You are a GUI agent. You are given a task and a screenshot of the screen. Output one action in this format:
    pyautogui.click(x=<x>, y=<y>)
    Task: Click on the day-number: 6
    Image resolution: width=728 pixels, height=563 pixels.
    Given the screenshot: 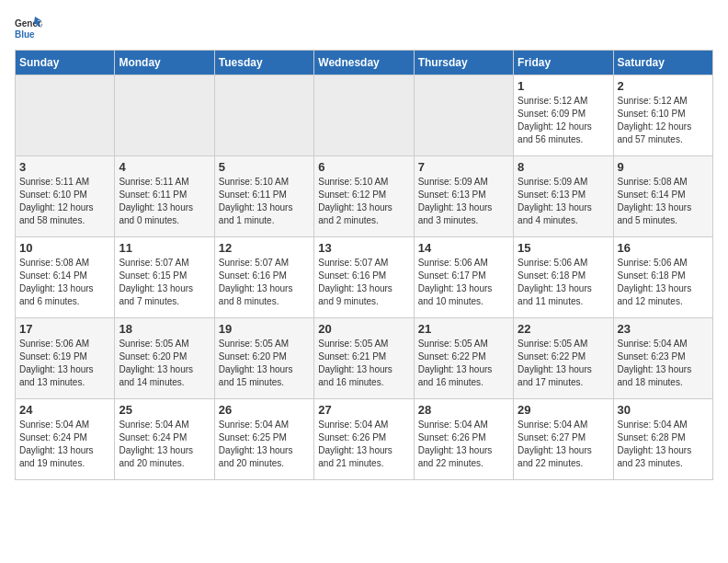 What is the action you would take?
    pyautogui.click(x=364, y=167)
    